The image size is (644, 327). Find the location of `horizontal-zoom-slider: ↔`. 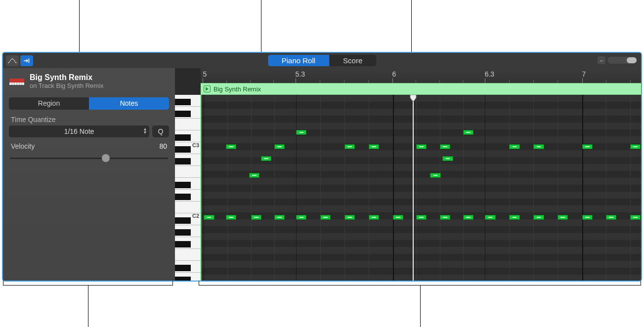

horizontal-zoom-slider: ↔ is located at coordinates (617, 60).